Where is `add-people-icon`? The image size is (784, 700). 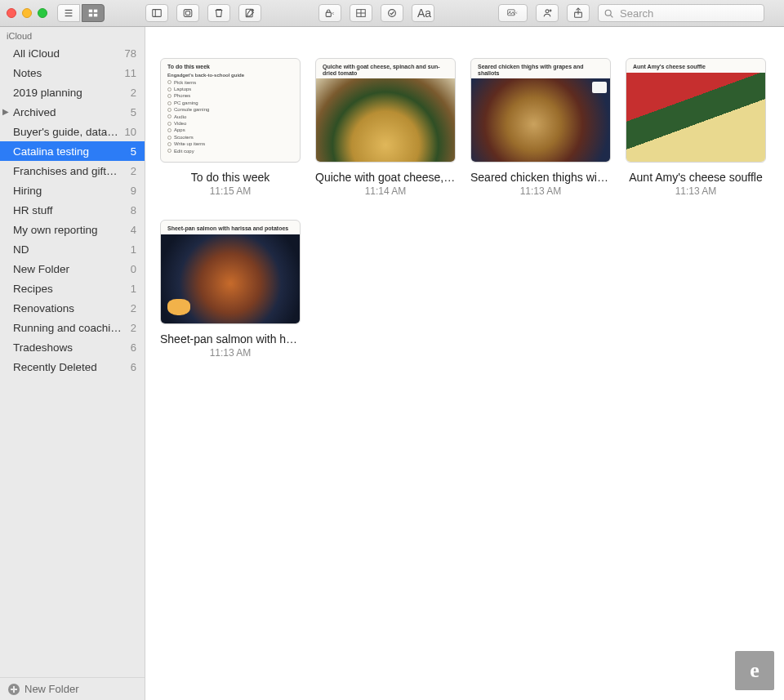
add-people-icon is located at coordinates (547, 13).